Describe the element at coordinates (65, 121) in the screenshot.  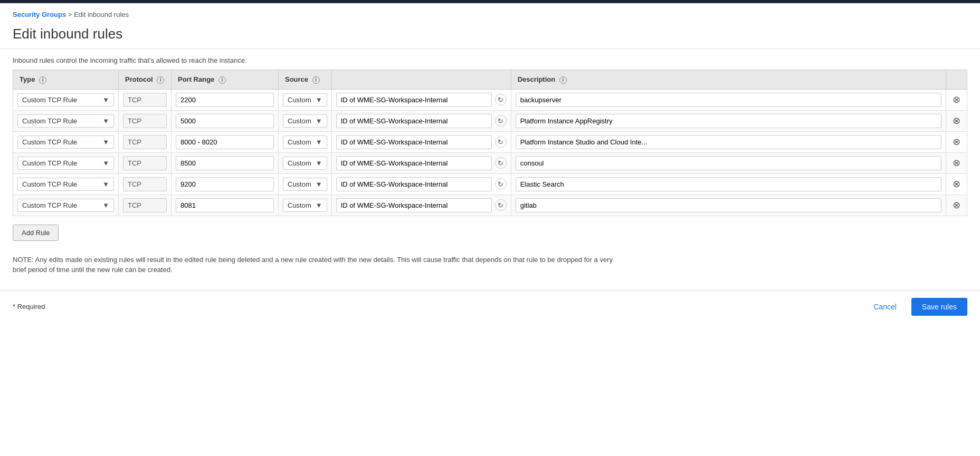
I see `type-select-1: Custom TCP Rule ▼` at that location.